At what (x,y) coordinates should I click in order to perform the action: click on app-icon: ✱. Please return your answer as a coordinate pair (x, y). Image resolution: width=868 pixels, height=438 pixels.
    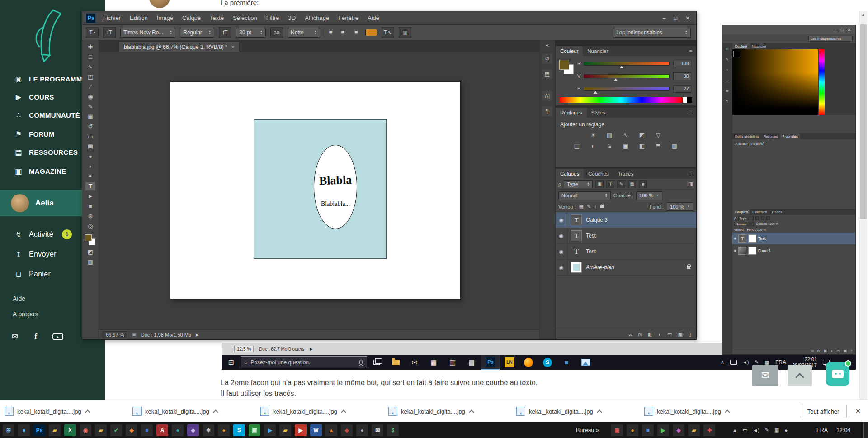
    Looking at the image, I should click on (208, 430).